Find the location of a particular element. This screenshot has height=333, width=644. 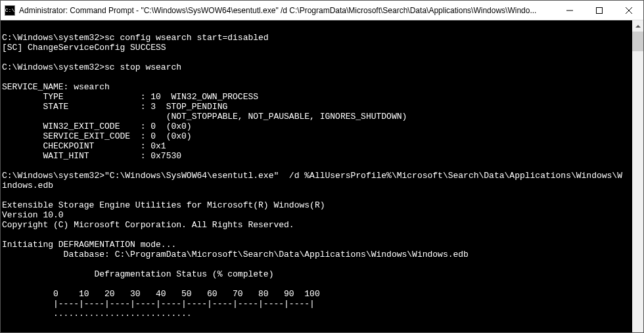

scroll-thumb is located at coordinates (637, 41).